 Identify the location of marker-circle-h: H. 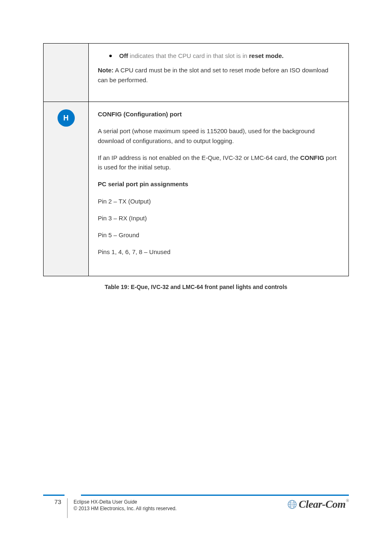
(66, 118).